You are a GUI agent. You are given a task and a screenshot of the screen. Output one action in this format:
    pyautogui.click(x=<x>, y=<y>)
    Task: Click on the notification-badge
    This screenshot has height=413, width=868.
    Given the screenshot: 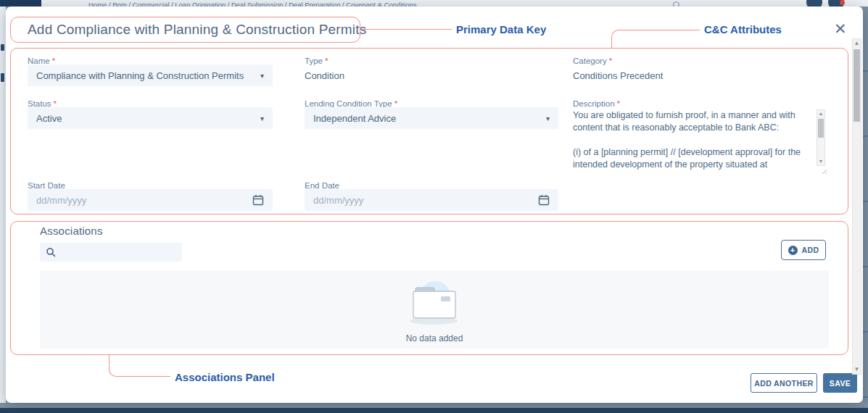 What is the action you would take?
    pyautogui.click(x=843, y=3)
    